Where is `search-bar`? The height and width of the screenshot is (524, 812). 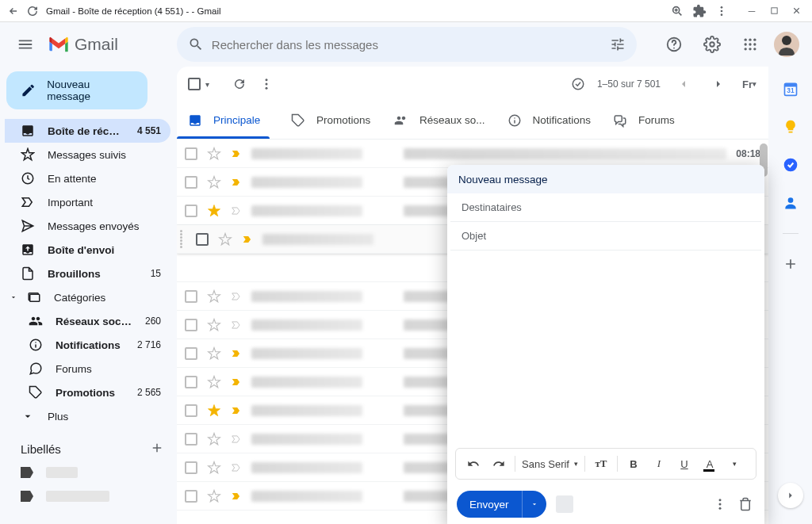 search-bar is located at coordinates (407, 44).